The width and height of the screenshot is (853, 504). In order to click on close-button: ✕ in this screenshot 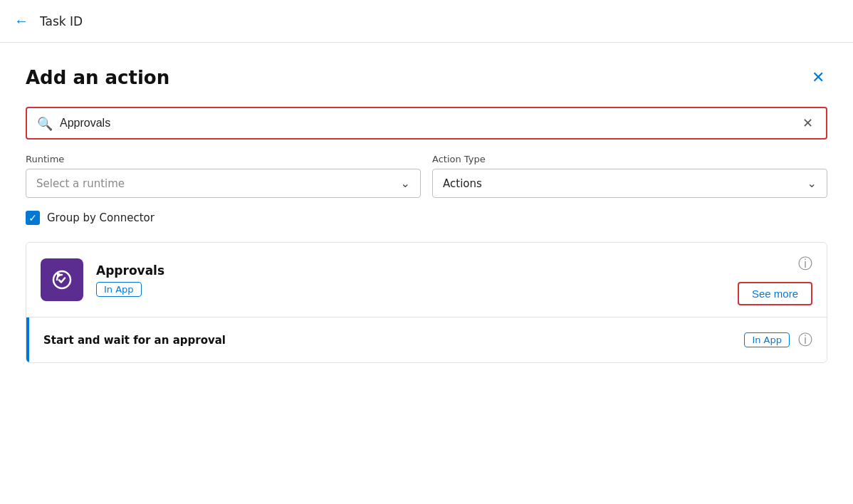, I will do `click(818, 78)`.